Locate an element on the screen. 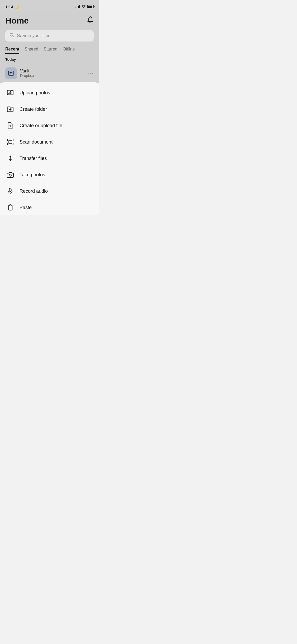 The height and width of the screenshot is (644, 297). tab-recent: Recent is located at coordinates (12, 50).